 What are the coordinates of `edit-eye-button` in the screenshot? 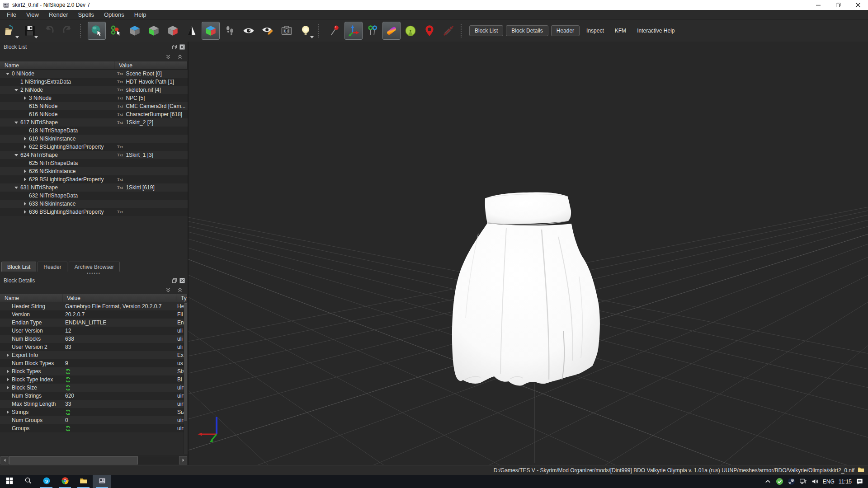 It's located at (268, 31).